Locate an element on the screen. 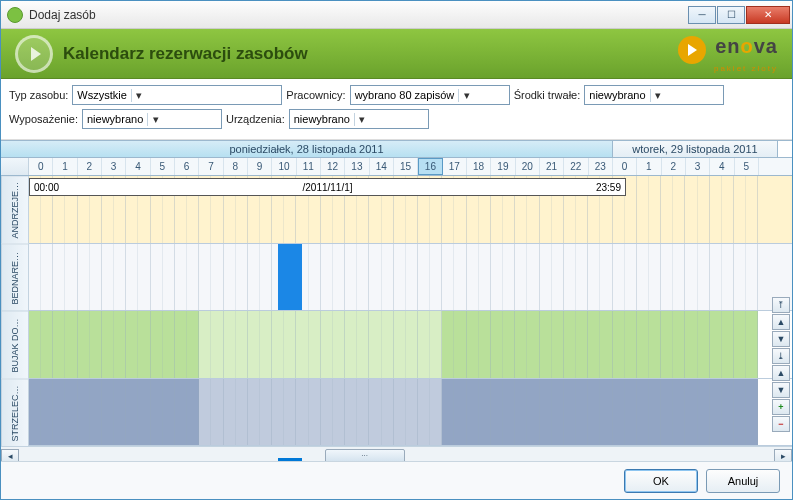  hour-6: 6 is located at coordinates (187, 166).